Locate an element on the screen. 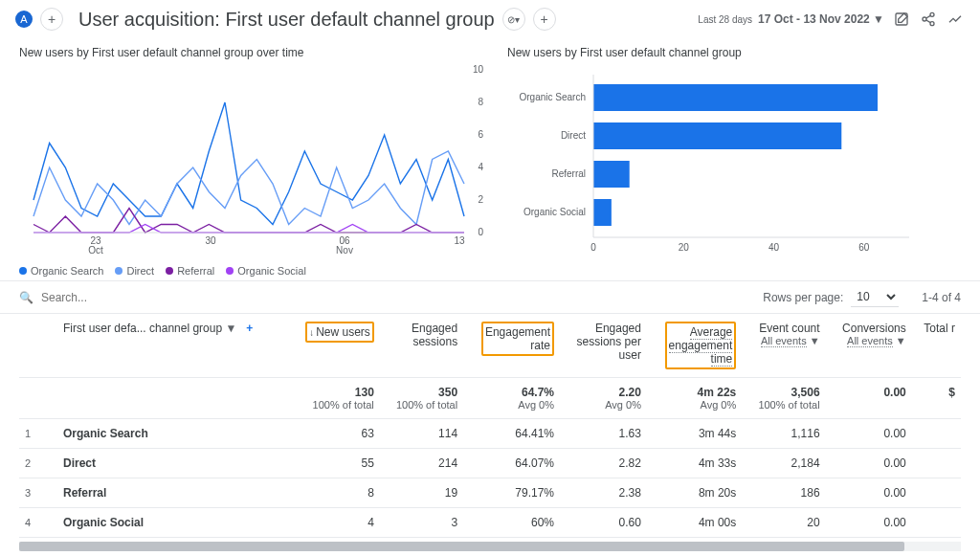 The height and width of the screenshot is (556, 980). column-header: Engagementrate is located at coordinates (511, 346).